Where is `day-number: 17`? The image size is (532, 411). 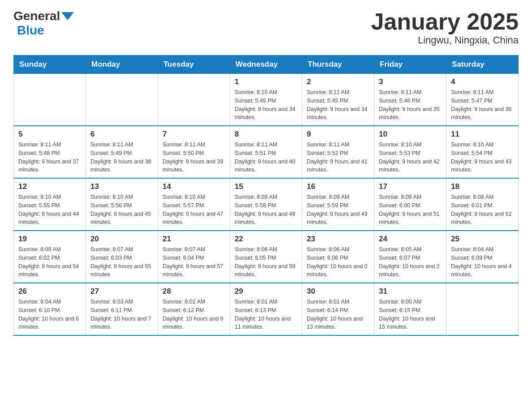
day-number: 17 is located at coordinates (410, 187).